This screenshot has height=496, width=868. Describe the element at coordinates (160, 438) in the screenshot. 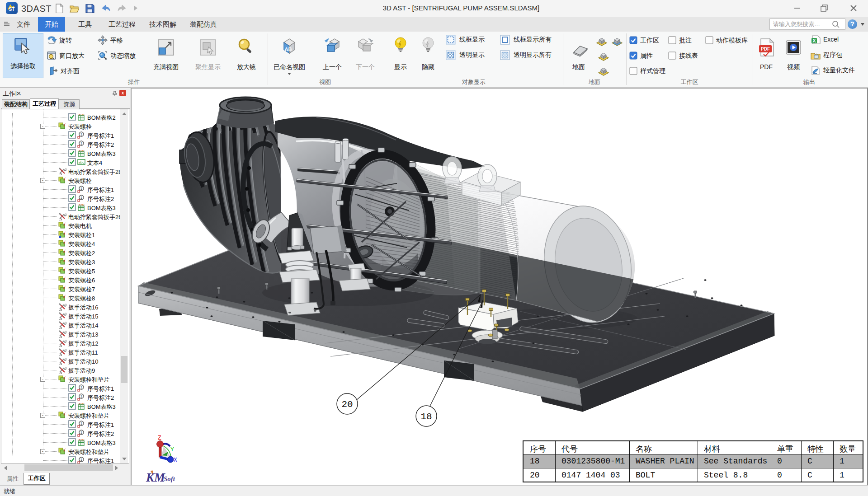

I see `svg-text: Z` at that location.